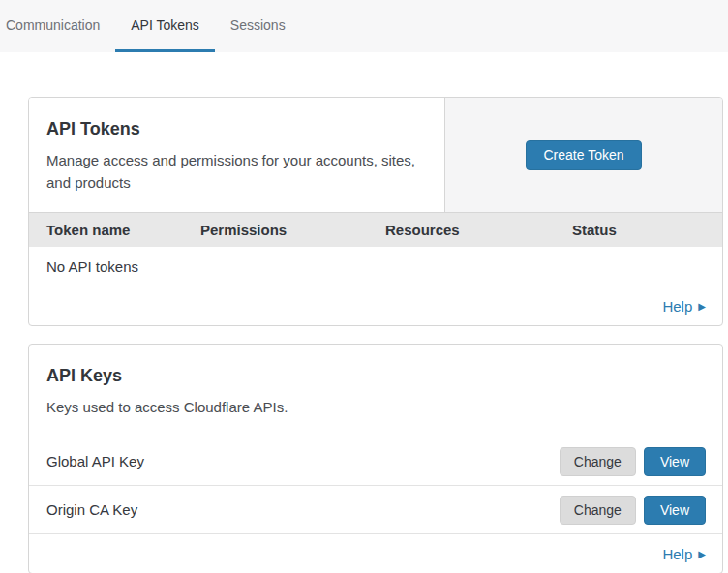  Describe the element at coordinates (647, 230) in the screenshot. I see `token-table-header-status: Status` at that location.